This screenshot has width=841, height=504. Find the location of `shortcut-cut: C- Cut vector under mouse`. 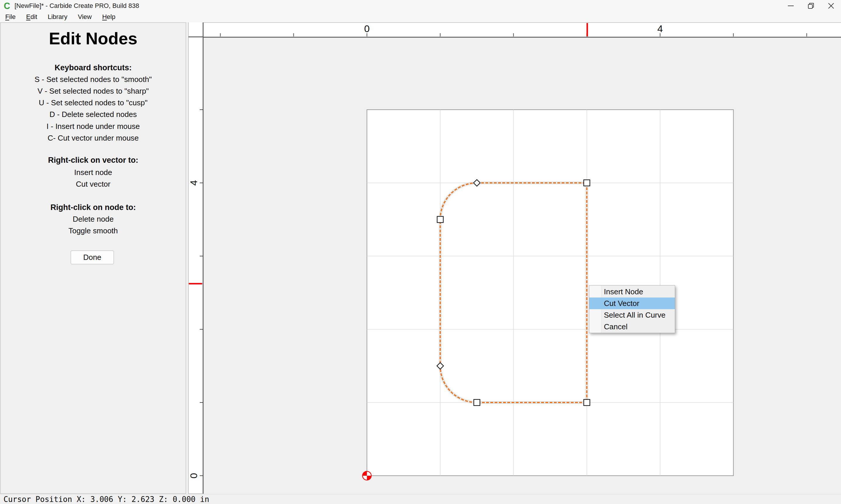

shortcut-cut: C- Cut vector under mouse is located at coordinates (93, 138).